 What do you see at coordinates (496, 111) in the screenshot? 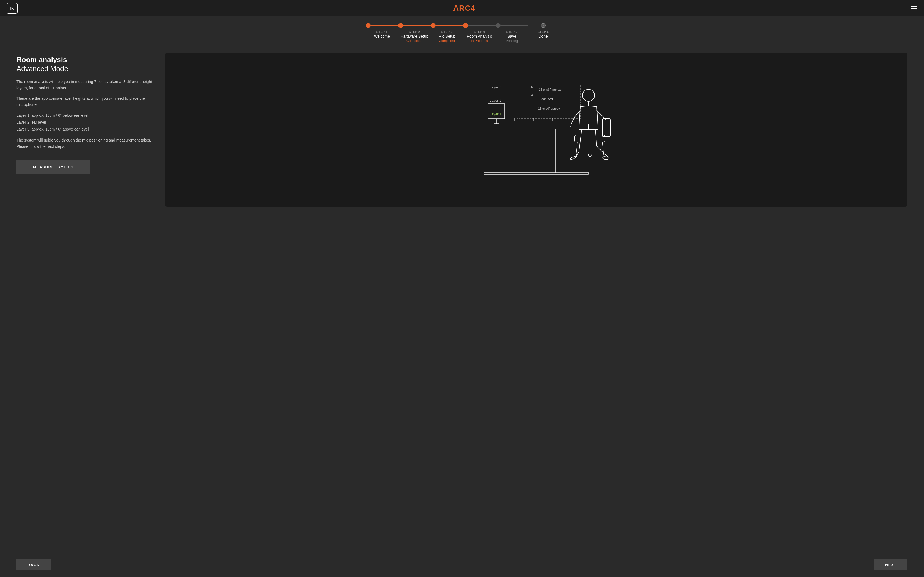
I see `monitor-screen` at bounding box center [496, 111].